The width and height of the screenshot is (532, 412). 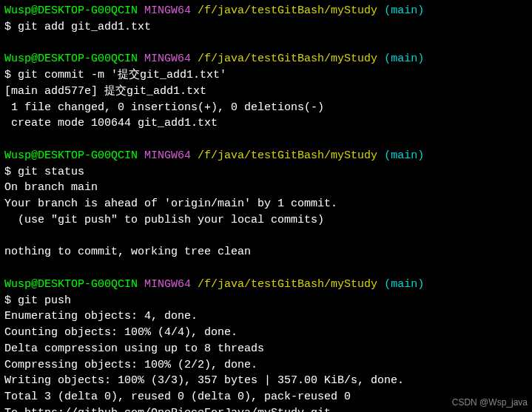 What do you see at coordinates (266, 252) in the screenshot?
I see `output-line: nothing to commit, working tree clean` at bounding box center [266, 252].